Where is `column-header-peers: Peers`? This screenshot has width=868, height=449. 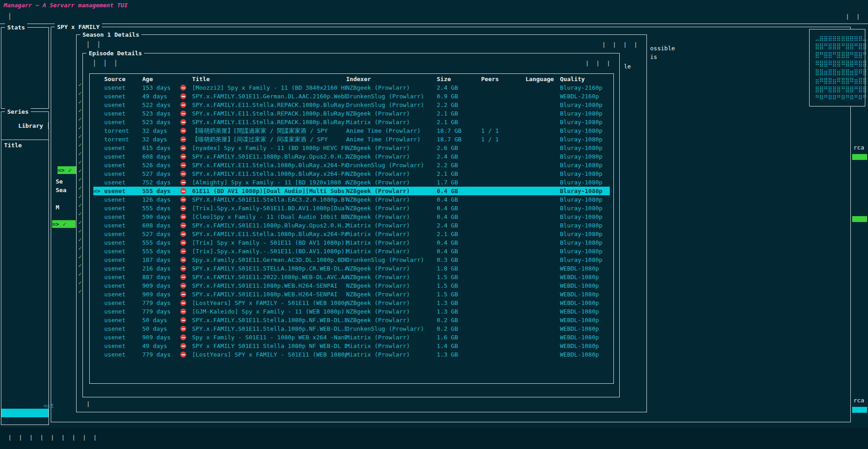
column-header-peers: Peers is located at coordinates (503, 79).